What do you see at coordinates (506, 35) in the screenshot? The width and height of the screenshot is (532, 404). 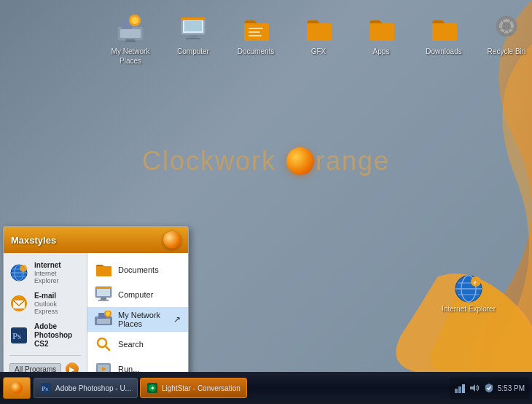 I see `desktop-icon-recycle-bin: Recycle Bin` at bounding box center [506, 35].